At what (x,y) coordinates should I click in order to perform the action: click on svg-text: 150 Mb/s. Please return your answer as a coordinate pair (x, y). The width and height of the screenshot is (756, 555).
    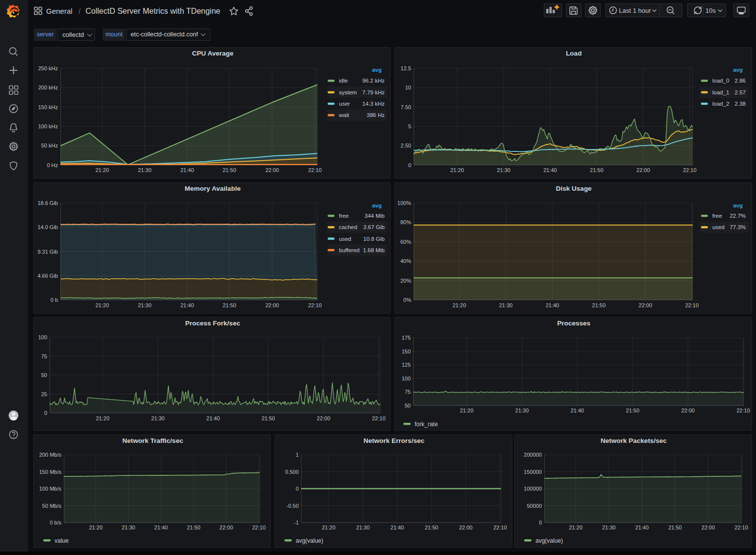
    Looking at the image, I should click on (51, 472).